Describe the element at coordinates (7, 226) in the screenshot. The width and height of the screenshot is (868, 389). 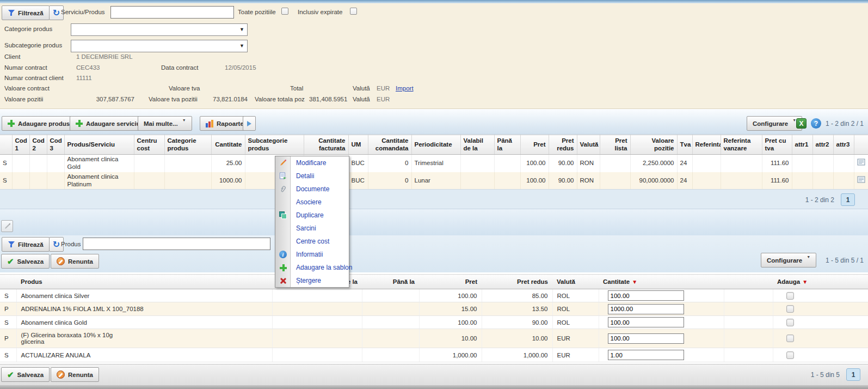
I see `edit-disabled-button` at that location.